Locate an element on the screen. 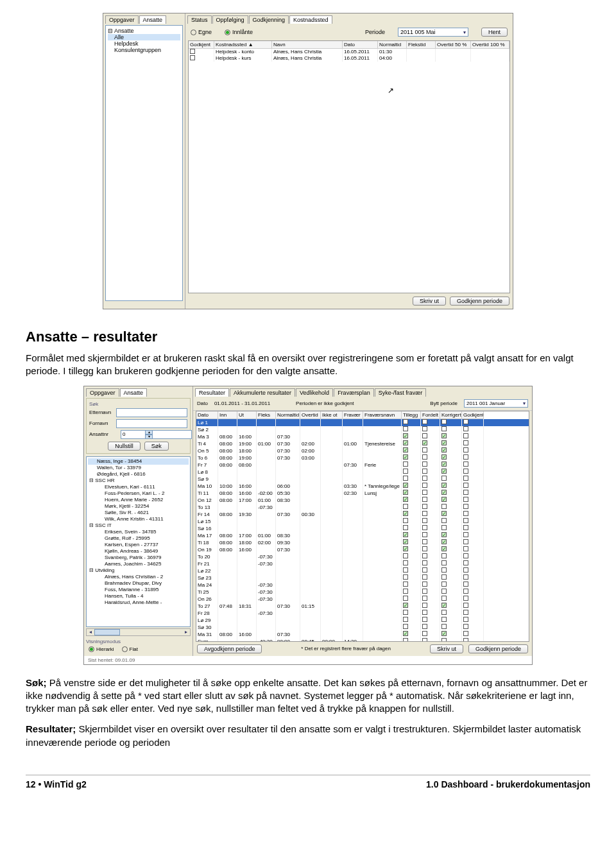 Image resolution: width=616 pixels, height=862 pixels. grid-row: Helpdesk - kurs Alnæs, Hans Christia 16.… is located at coordinates (349, 58).